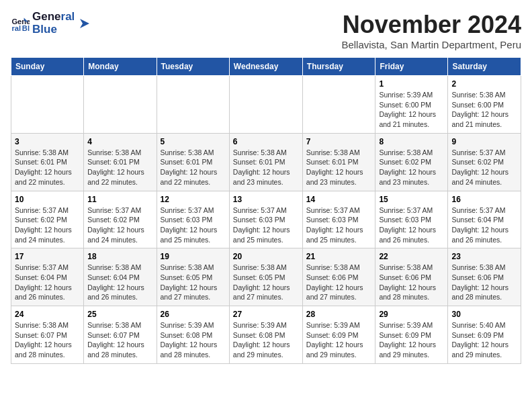 This screenshot has width=532, height=411. Describe the element at coordinates (266, 67) in the screenshot. I see `calendar-header-row: SundayMondayTuesdayWednesdayThursdayFrid…` at that location.